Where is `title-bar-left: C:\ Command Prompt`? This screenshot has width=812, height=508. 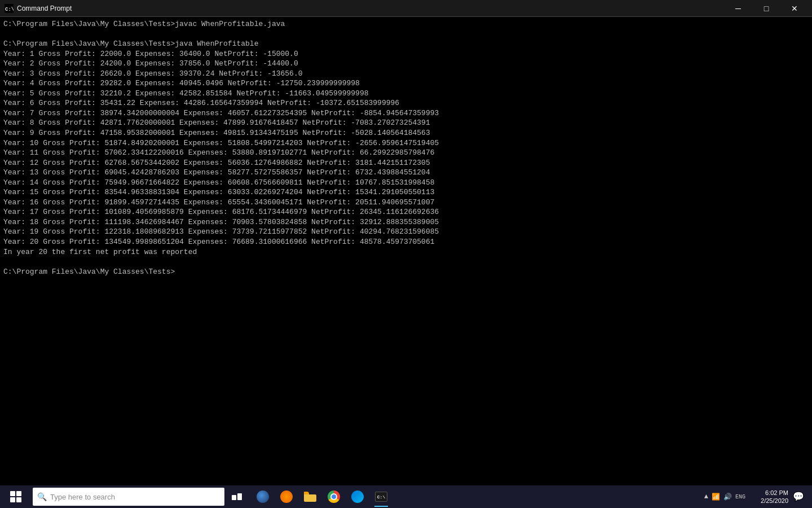
title-bar-left: C:\ Command Prompt is located at coordinates (38, 8).